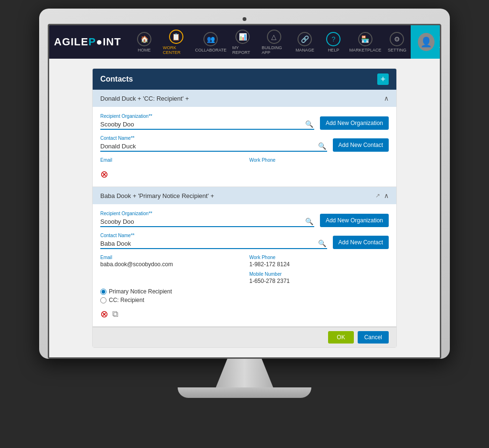  Describe the element at coordinates (116, 314) in the screenshot. I see `copy-button-2: ⧉` at that location.